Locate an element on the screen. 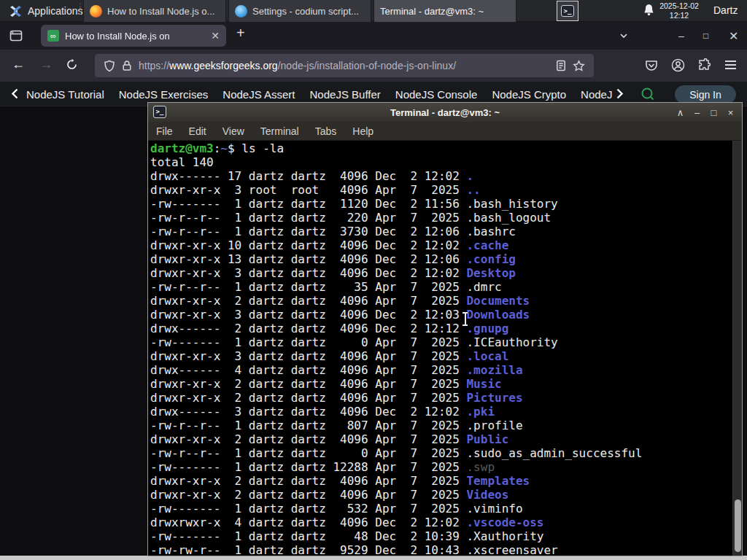  distro-logo-icon is located at coordinates (16, 12).